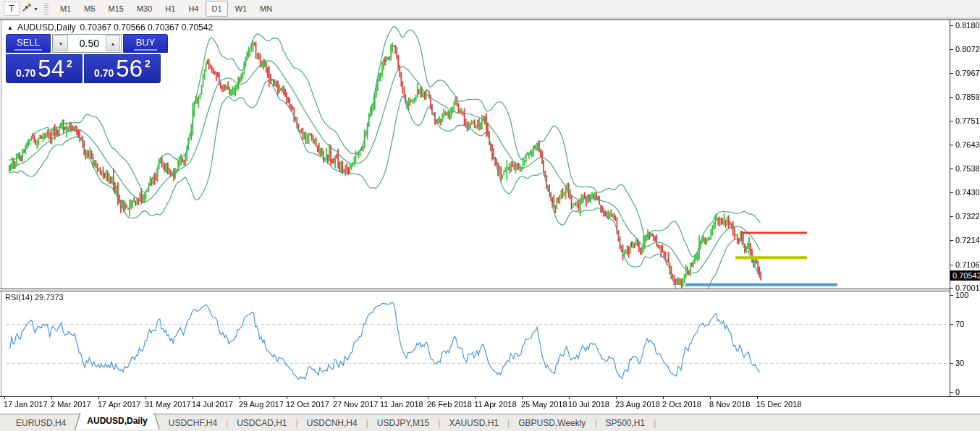  Describe the element at coordinates (71, 404) in the screenshot. I see `time-axis-label: 2 Mar 2017` at that location.